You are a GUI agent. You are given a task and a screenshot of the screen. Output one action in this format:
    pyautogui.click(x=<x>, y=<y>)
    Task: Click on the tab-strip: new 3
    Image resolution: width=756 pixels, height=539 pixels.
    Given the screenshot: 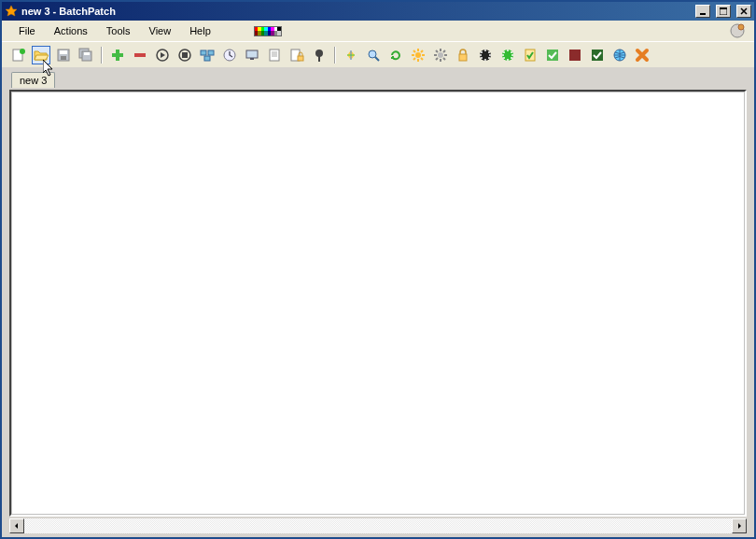 What is the action you would take?
    pyautogui.click(x=378, y=78)
    